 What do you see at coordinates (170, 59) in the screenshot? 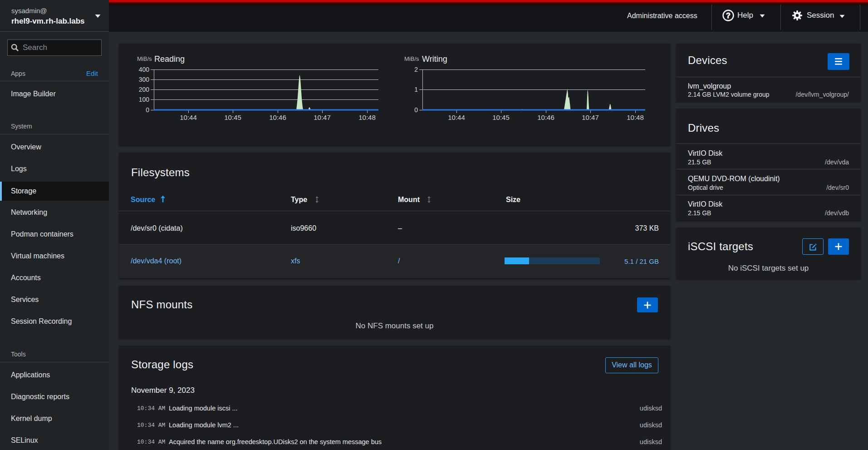
I see `svg-text: Reading` at bounding box center [170, 59].